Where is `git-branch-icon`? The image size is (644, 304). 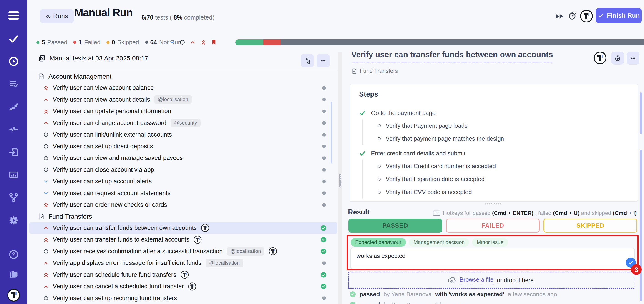
git-branch-icon is located at coordinates (14, 198).